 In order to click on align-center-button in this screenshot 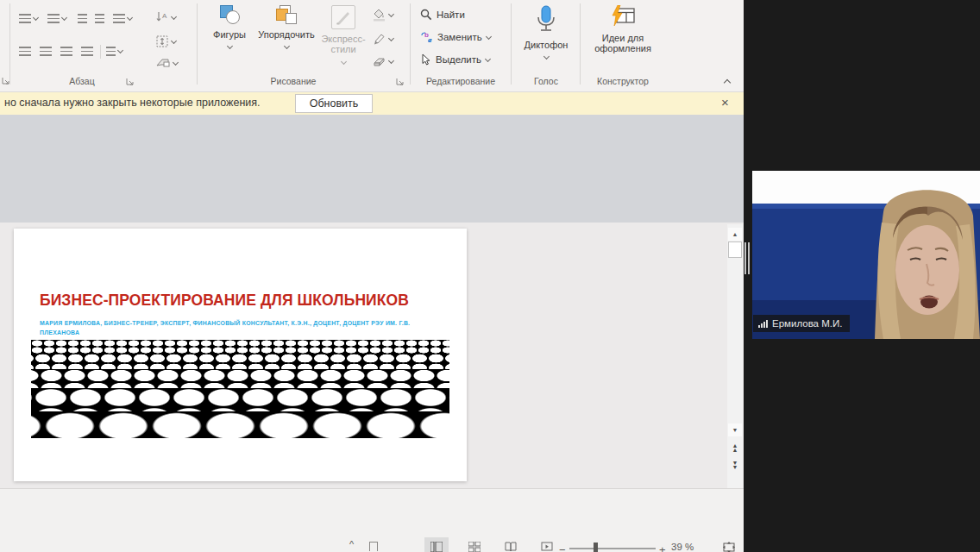, I will do `click(46, 52)`.